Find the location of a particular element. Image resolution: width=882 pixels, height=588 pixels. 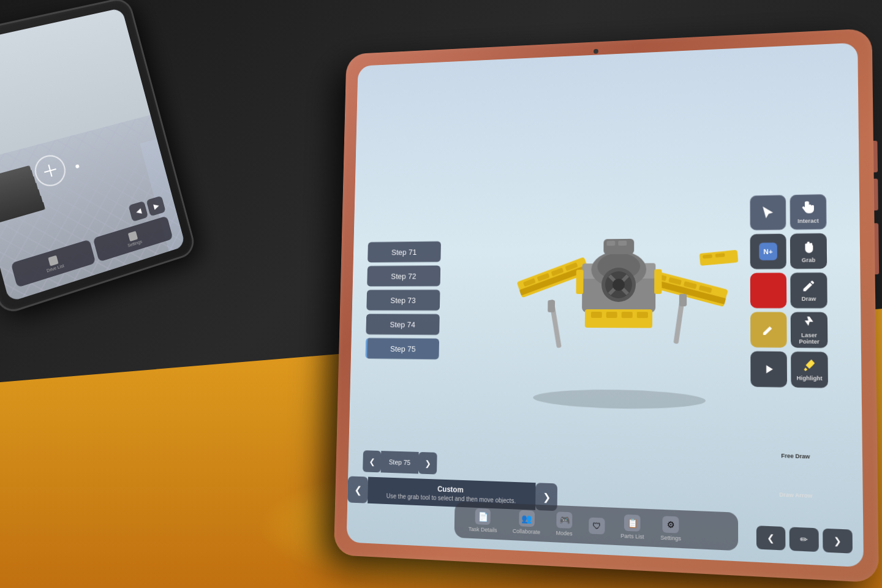

highlight-btn: Highlight is located at coordinates (810, 370).